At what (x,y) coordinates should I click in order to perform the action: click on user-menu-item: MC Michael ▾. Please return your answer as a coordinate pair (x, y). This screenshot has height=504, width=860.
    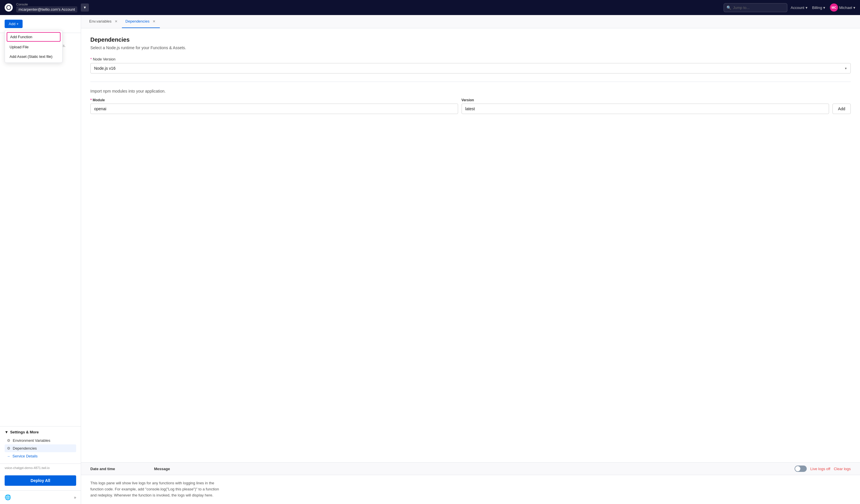
    Looking at the image, I should click on (843, 8).